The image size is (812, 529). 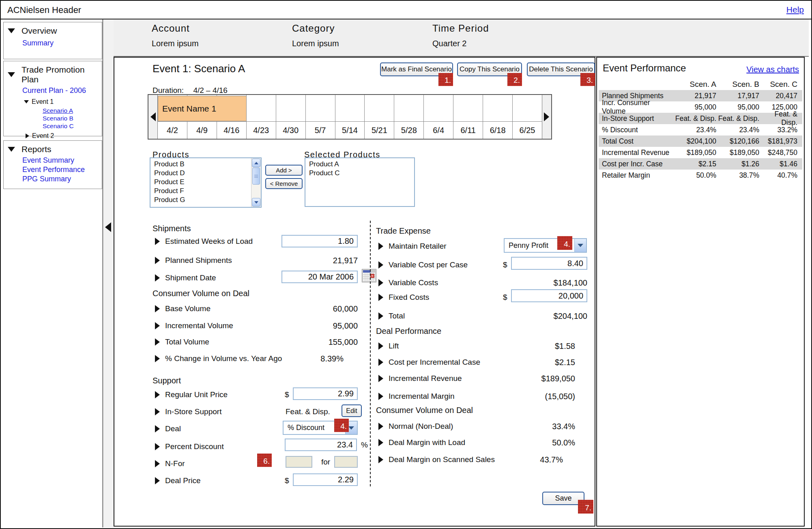 I want to click on scroll-up-icon, so click(x=256, y=163).